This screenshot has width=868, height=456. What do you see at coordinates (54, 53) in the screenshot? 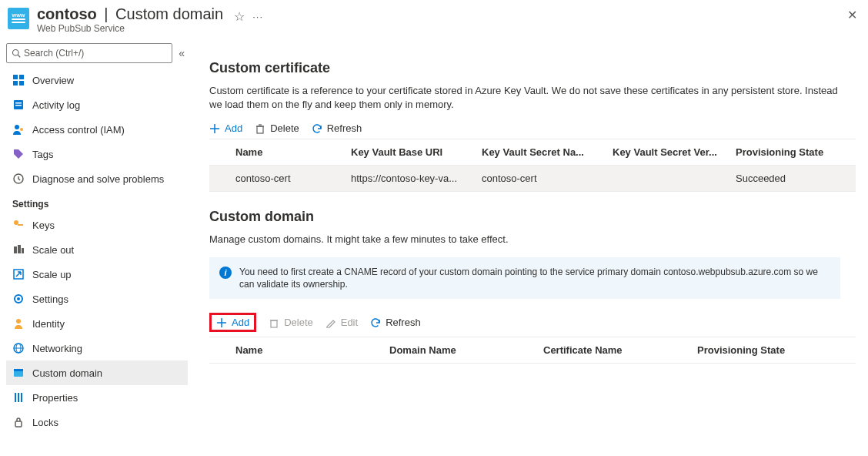
I see `search-placeholder: Search (Ctrl+/)` at bounding box center [54, 53].